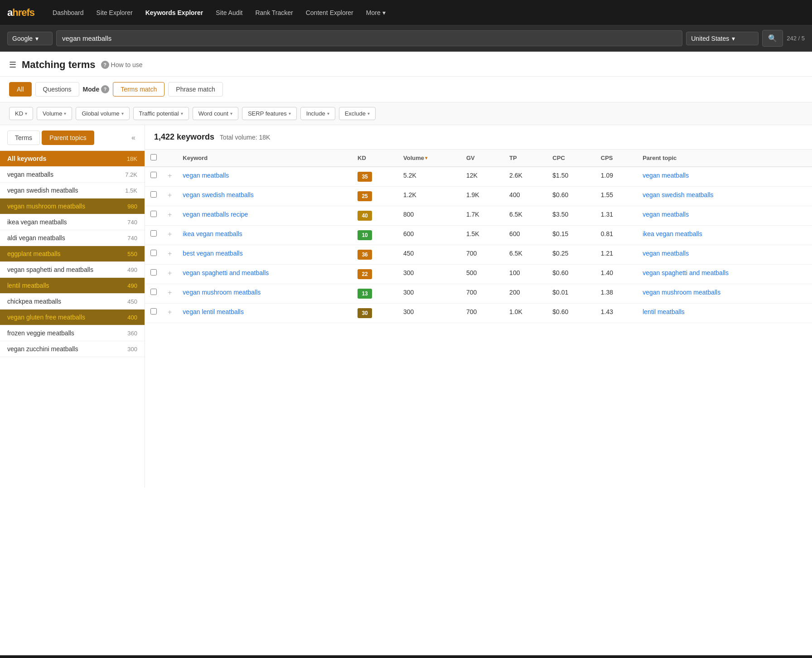 The image size is (812, 658). Describe the element at coordinates (376, 13) in the screenshot. I see `nav-more: More ▾` at that location.